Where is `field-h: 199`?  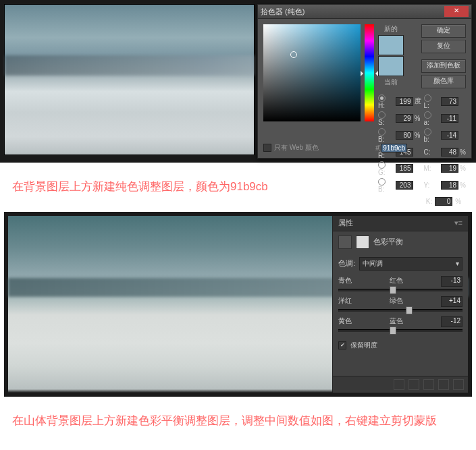 field-h: 199 is located at coordinates (404, 101).